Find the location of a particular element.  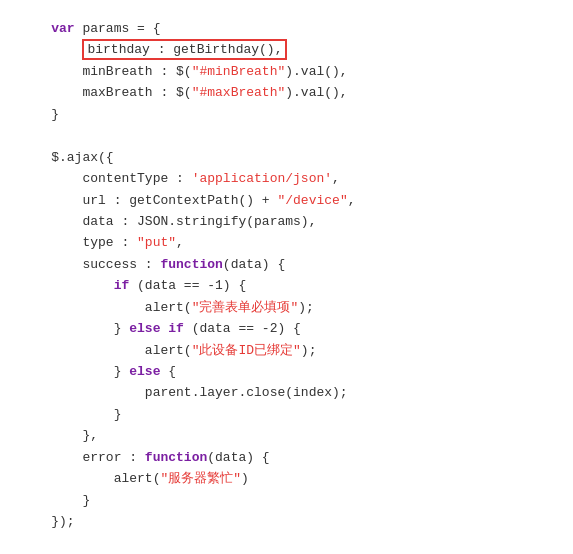

code-line-7: $.ajax({ is located at coordinates (286, 158).